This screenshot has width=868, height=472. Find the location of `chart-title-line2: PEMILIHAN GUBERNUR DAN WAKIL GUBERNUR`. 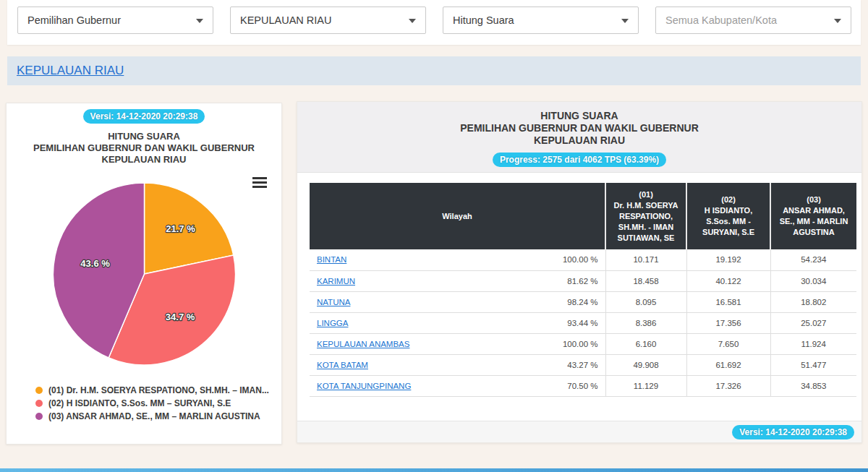

chart-title-line2: PEMILIHAN GUBERNUR DAN WAKIL GUBERNUR is located at coordinates (144, 148).